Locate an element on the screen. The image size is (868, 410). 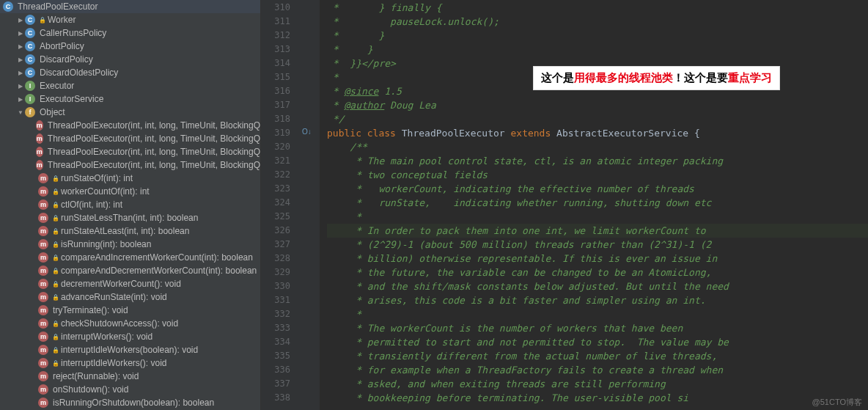
line-number: 335 is located at coordinates (276, 356).